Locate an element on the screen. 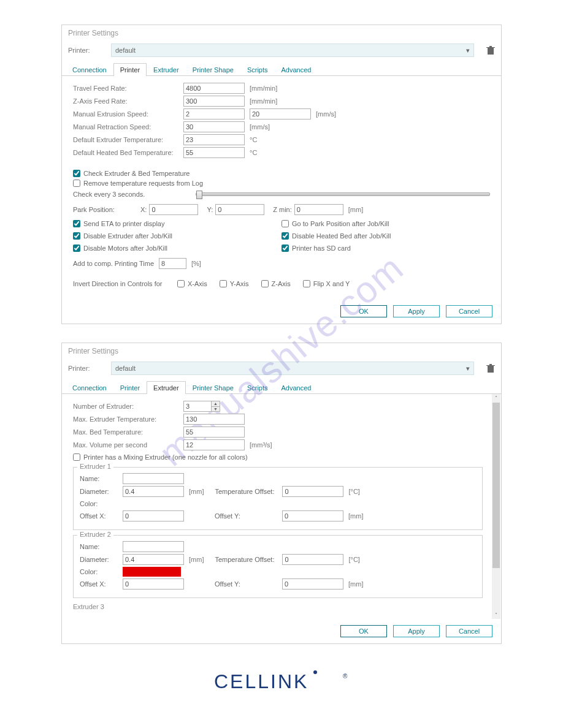  ext1-offset-x-input is located at coordinates (153, 516).